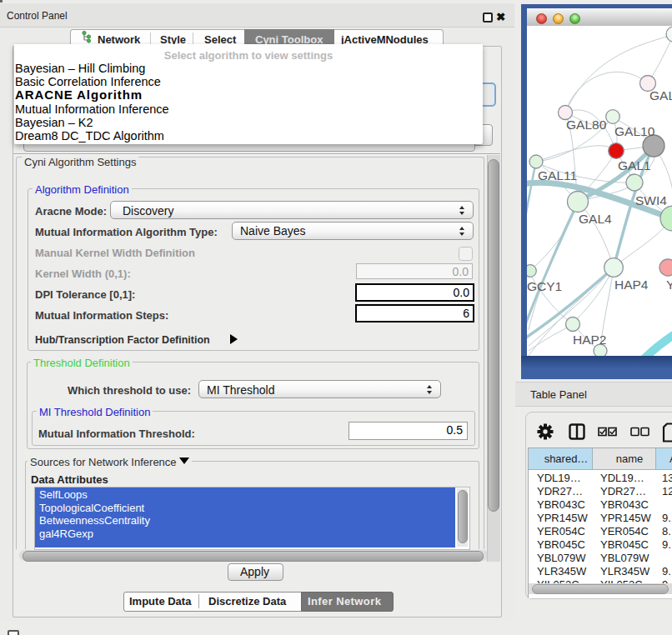  Describe the element at coordinates (595, 218) in the screenshot. I see `svg-text: GAL4` at that location.